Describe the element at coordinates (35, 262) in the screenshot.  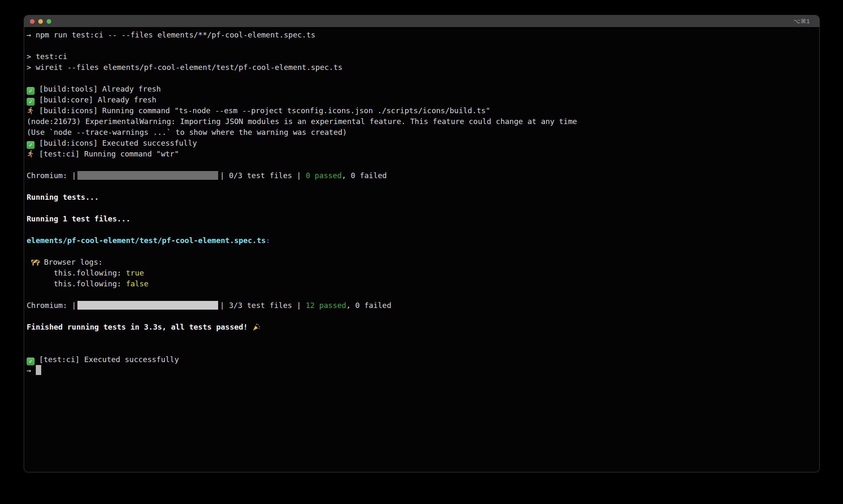
I see `construction-icon` at that location.